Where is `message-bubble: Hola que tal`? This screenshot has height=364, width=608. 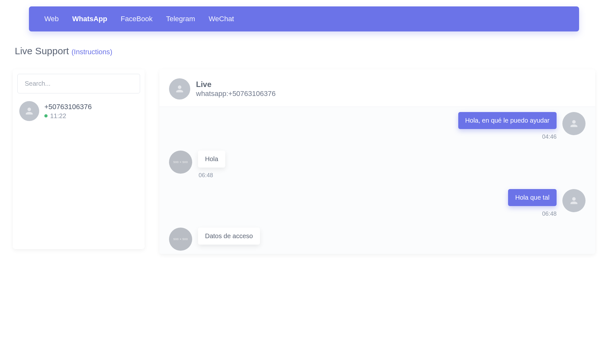 message-bubble: Hola que tal is located at coordinates (532, 198).